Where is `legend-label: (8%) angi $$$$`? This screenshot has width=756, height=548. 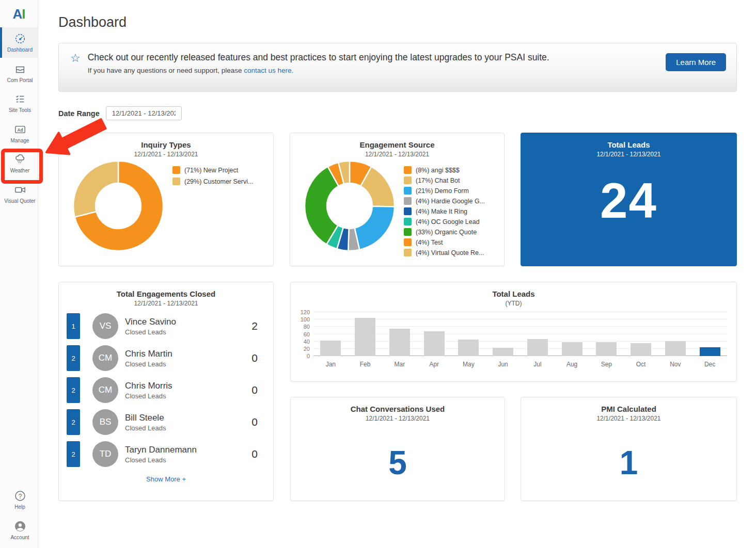 legend-label: (8%) angi $$$$ is located at coordinates (438, 170).